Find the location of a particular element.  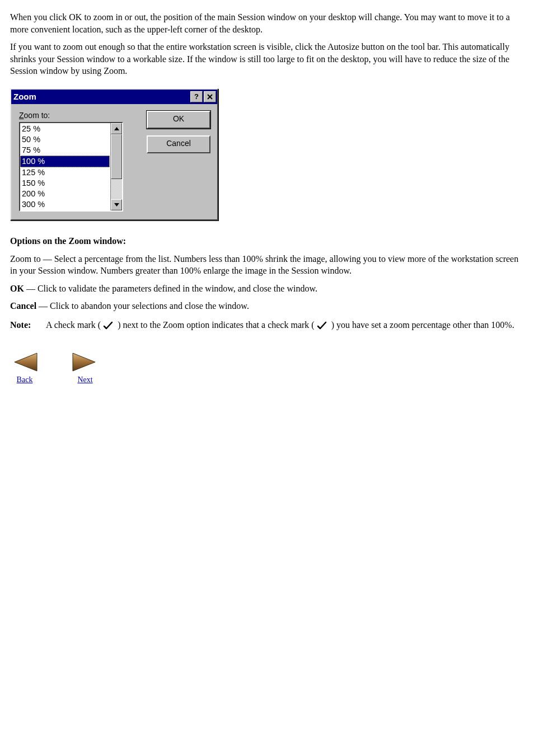

intro-paragraph-2: If you want to zoom out enough so that t… is located at coordinates (267, 59).